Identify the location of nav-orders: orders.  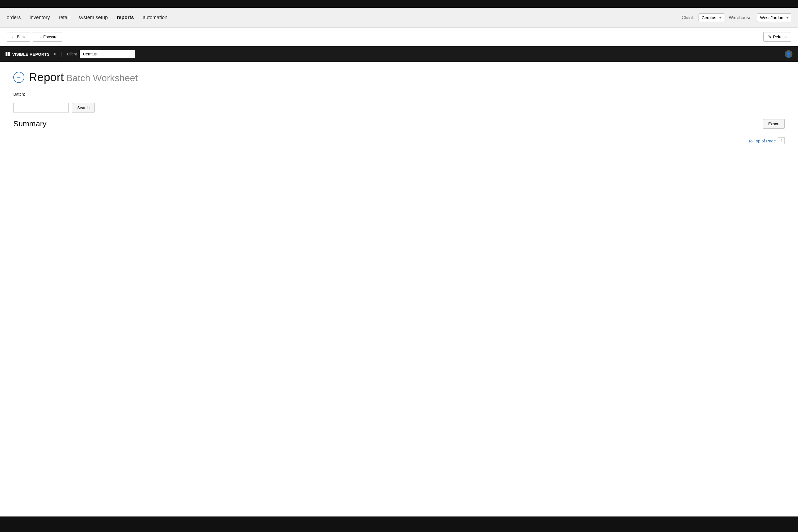
(14, 18).